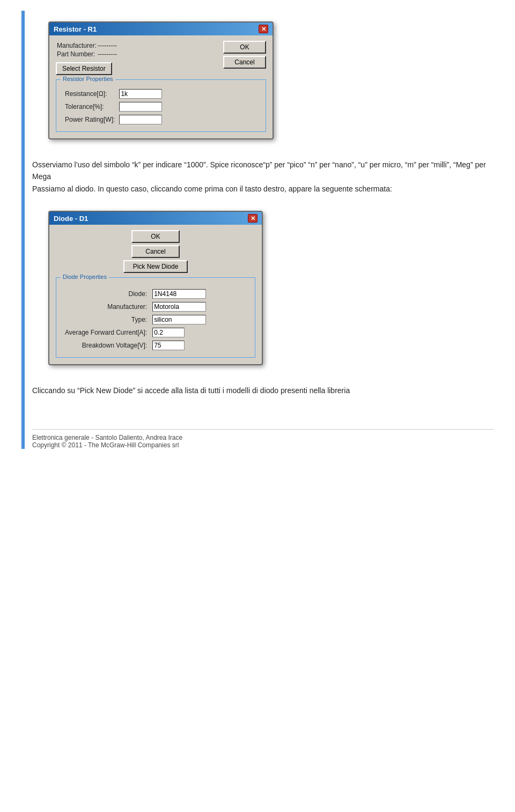  Describe the element at coordinates (23, 230) in the screenshot. I see `left-bar` at that location.